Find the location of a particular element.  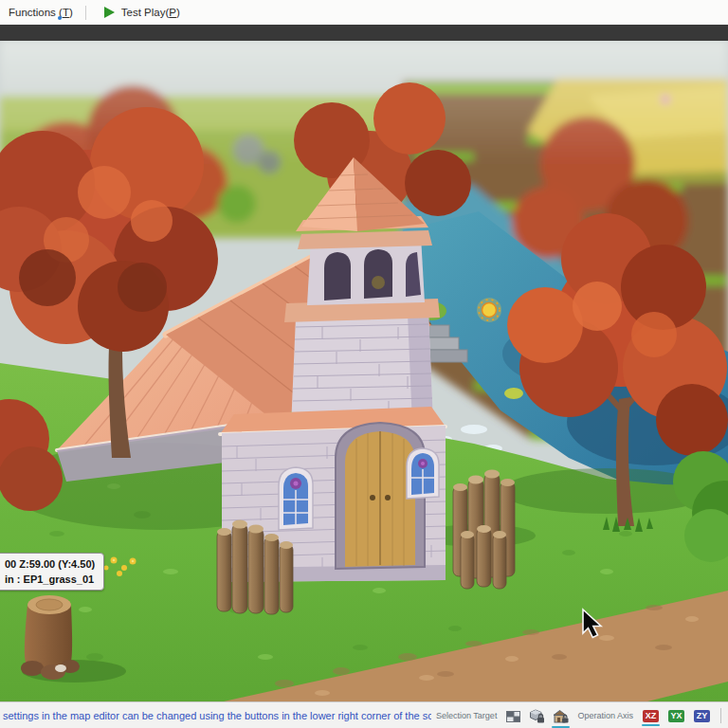

play-icon is located at coordinates (110, 12).